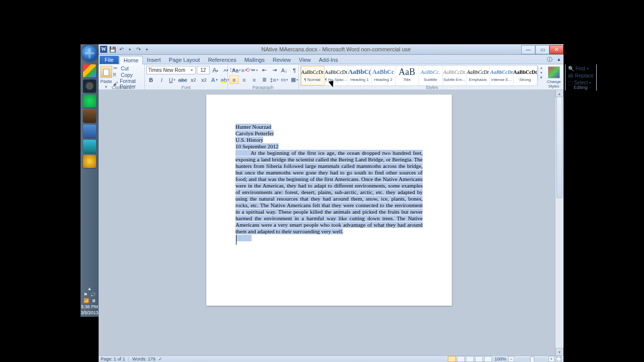  Describe the element at coordinates (160, 359) in the screenshot. I see `proofing-icon: ✓` at that location.